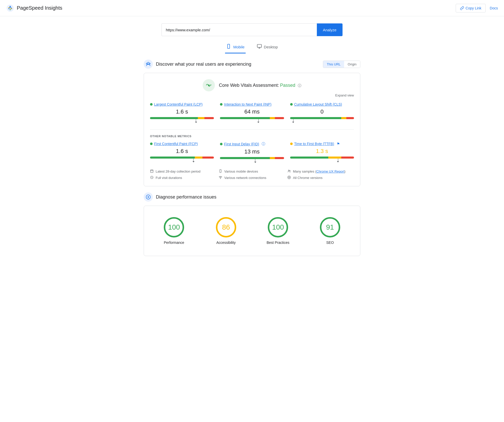 The width and height of the screenshot is (504, 422). Describe the element at coordinates (252, 118) in the screenshot. I see `inp-bar` at that location.